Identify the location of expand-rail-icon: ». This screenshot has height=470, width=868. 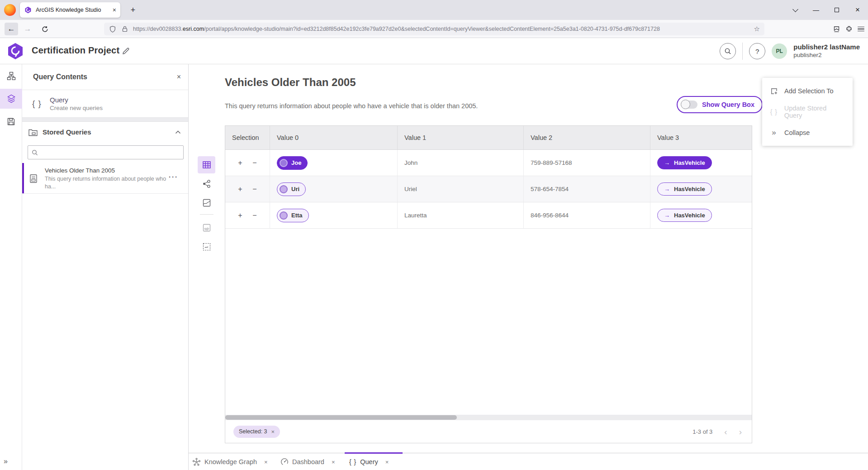
(5, 461).